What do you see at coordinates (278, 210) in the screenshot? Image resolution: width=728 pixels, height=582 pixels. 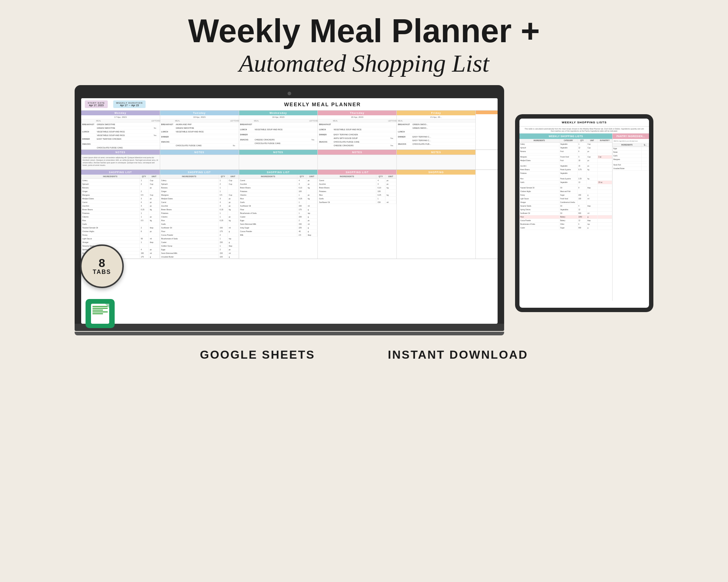 I see `shopping-row: Flour175g` at bounding box center [278, 210].